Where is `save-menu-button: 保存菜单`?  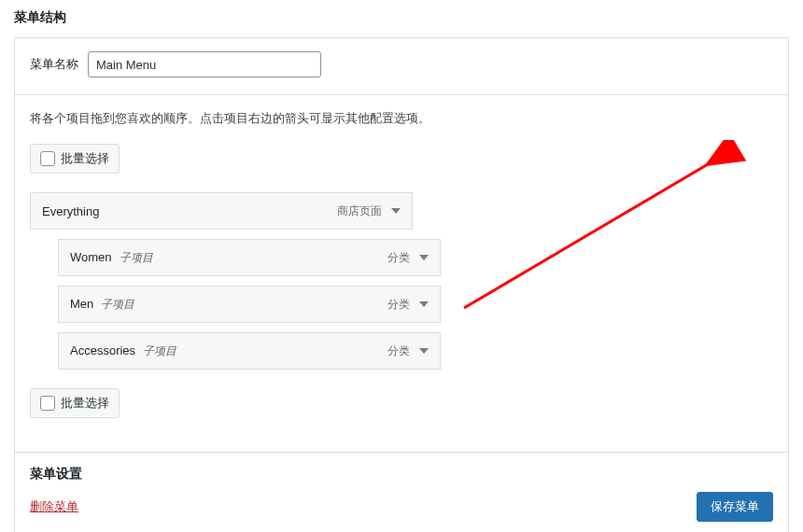
save-menu-button: 保存菜单 is located at coordinates (735, 507).